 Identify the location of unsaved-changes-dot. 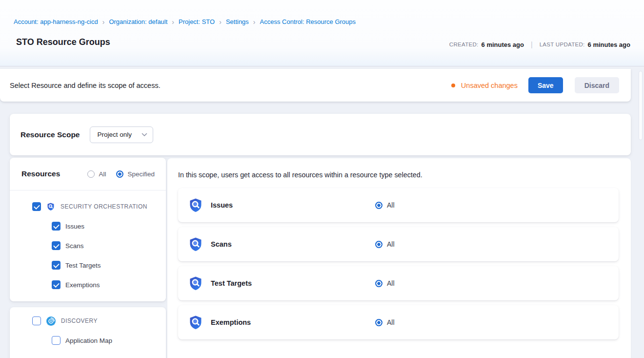
(453, 85).